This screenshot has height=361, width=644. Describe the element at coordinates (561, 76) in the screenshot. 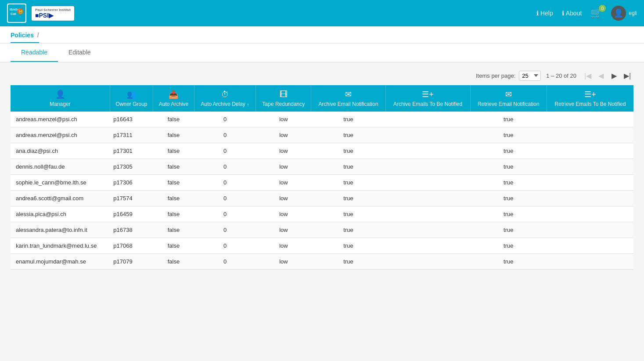

I see `pagination-info: 1 – 20 of 20` at that location.